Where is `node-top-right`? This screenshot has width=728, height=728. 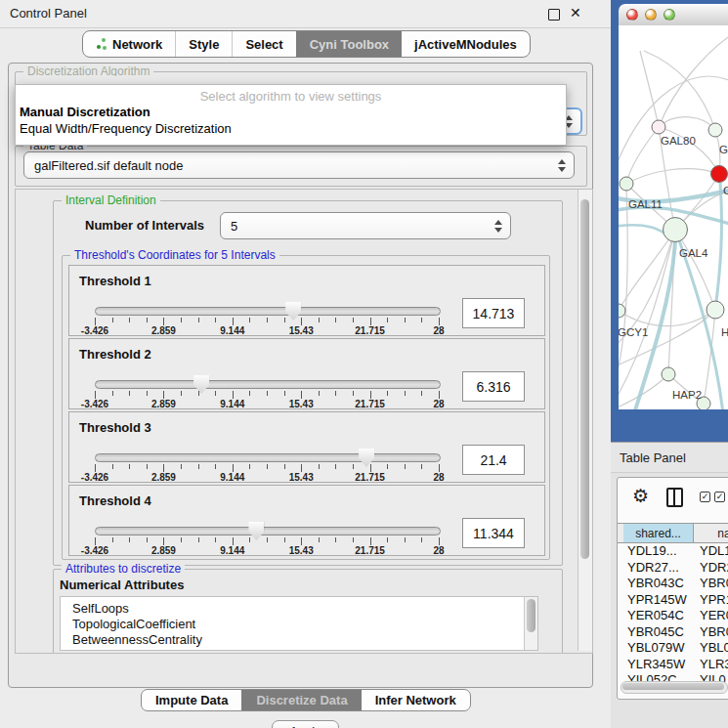
node-top-right is located at coordinates (715, 130).